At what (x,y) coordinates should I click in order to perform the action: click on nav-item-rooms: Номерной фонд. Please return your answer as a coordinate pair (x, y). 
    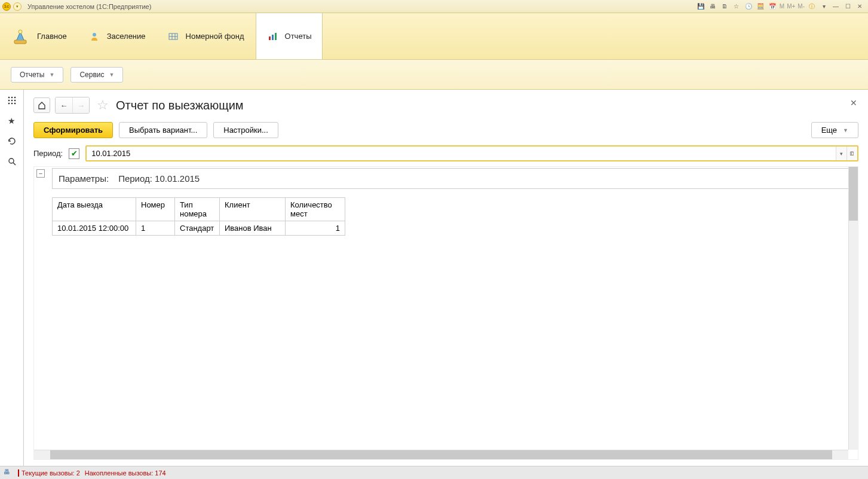
    Looking at the image, I should click on (207, 36).